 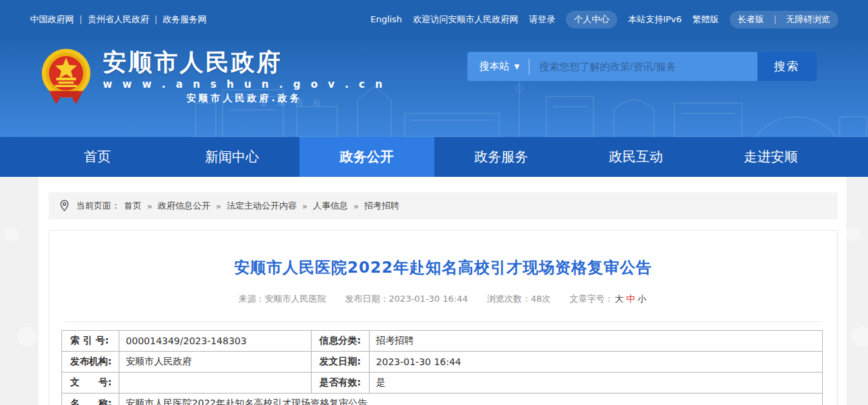 I want to click on issuing-agency-value: 安顺市人民政府, so click(x=214, y=362).